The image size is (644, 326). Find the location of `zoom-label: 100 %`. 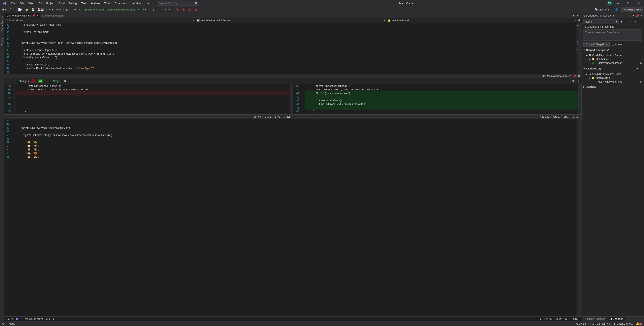

zoom-label: 100 % is located at coordinates (10, 319).